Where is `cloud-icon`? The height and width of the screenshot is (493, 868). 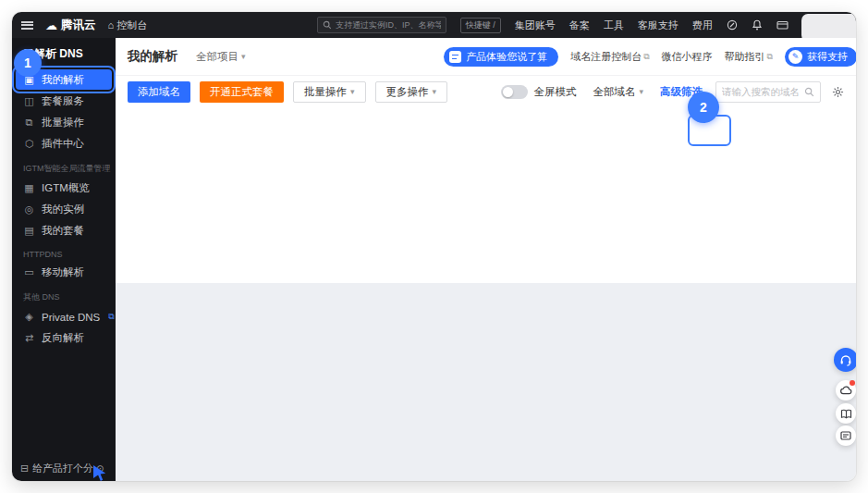
cloud-icon is located at coordinates (847, 390).